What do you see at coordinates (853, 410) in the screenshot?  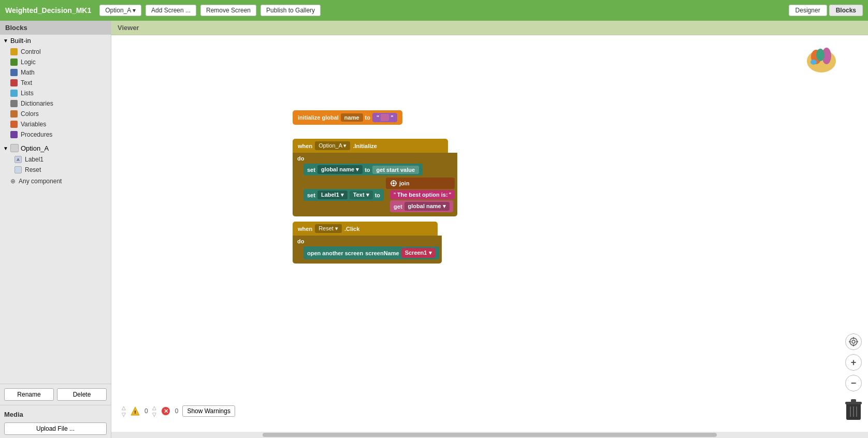 I see `trash-btn` at bounding box center [853, 410].